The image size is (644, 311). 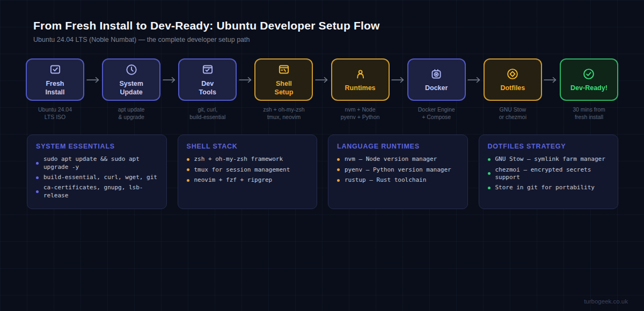 What do you see at coordinates (589, 79) in the screenshot?
I see `flow-box-dev-ready: Dev-Ready!` at bounding box center [589, 79].